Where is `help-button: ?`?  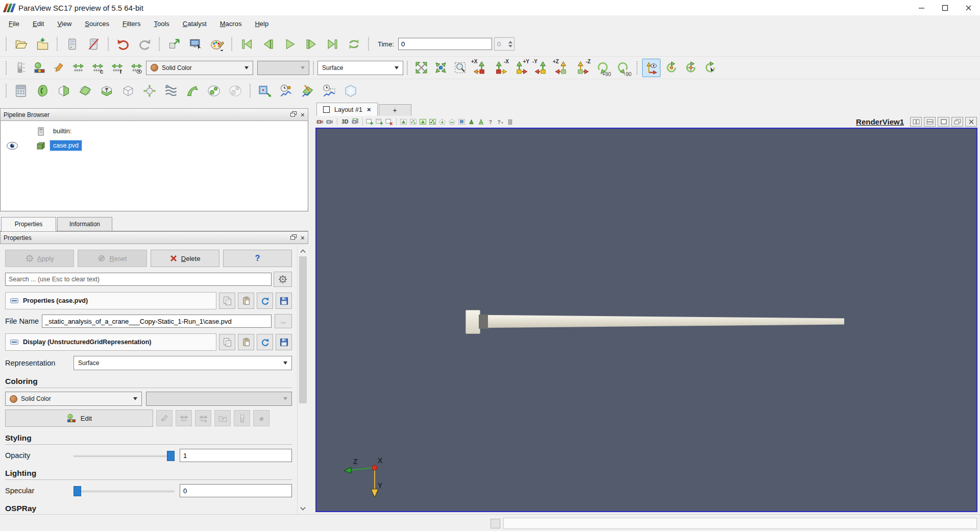
help-button: ? is located at coordinates (257, 258).